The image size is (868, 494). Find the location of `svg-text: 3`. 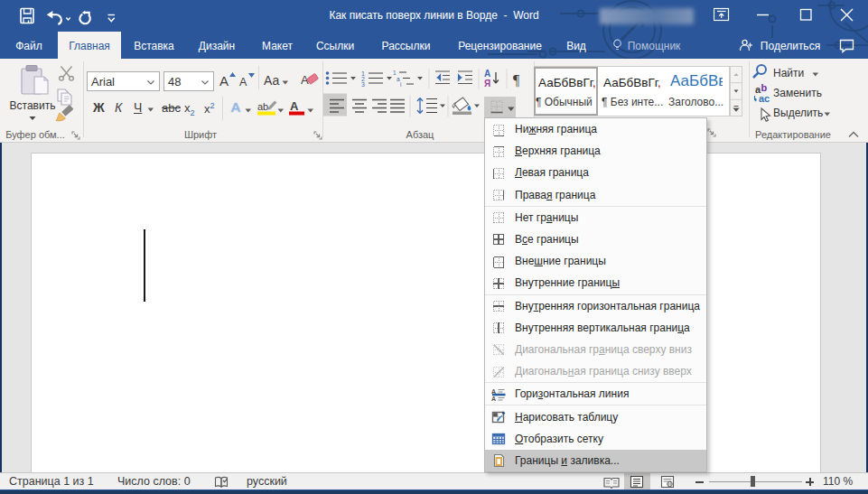

svg-text: 3 is located at coordinates (363, 85).